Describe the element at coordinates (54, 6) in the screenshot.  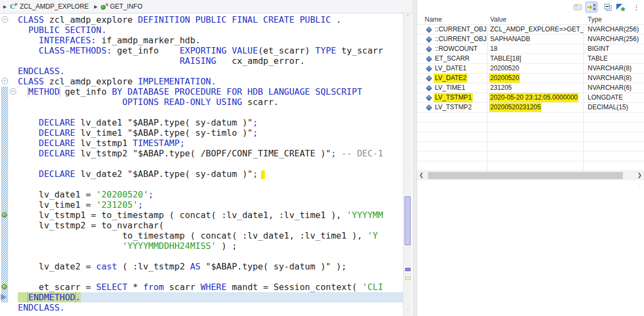
I see `breadcrumb-class: ZCL_AMDP_EXPLORE` at that location.